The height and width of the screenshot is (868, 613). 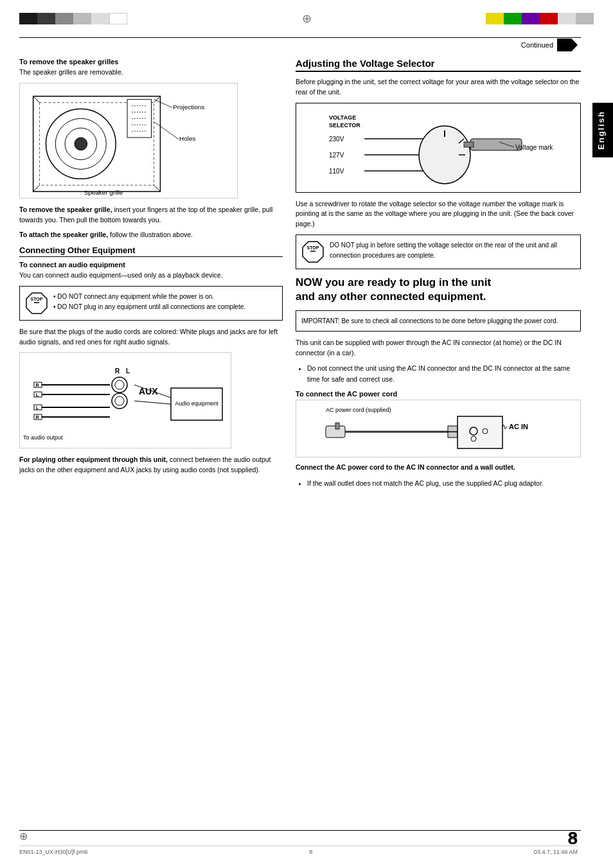 I want to click on svg-text: Speaker grille, so click(x=104, y=193).